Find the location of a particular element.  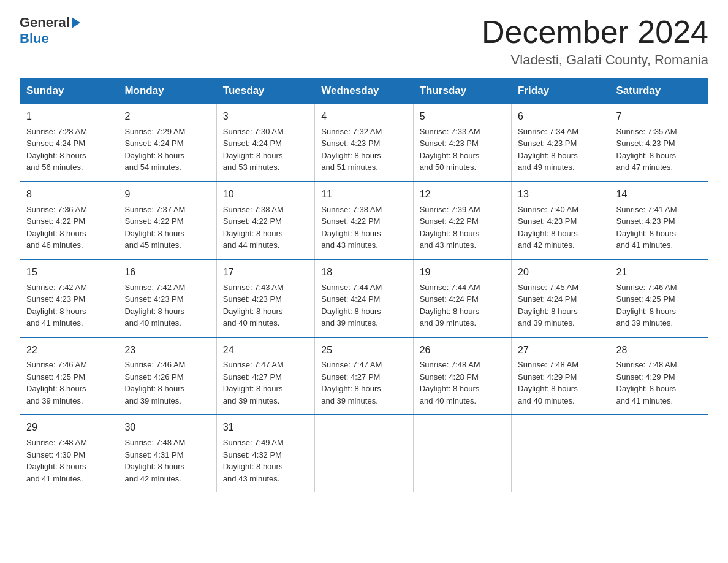

table-row: 7 Sunrise: 7:35 AM Sunset: 4:23 PM Dayli… is located at coordinates (659, 142).